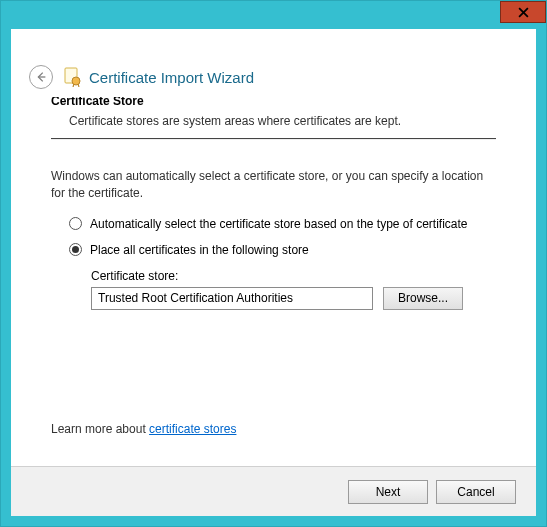  Describe the element at coordinates (72, 77) in the screenshot. I see `certificate-icon` at that location.